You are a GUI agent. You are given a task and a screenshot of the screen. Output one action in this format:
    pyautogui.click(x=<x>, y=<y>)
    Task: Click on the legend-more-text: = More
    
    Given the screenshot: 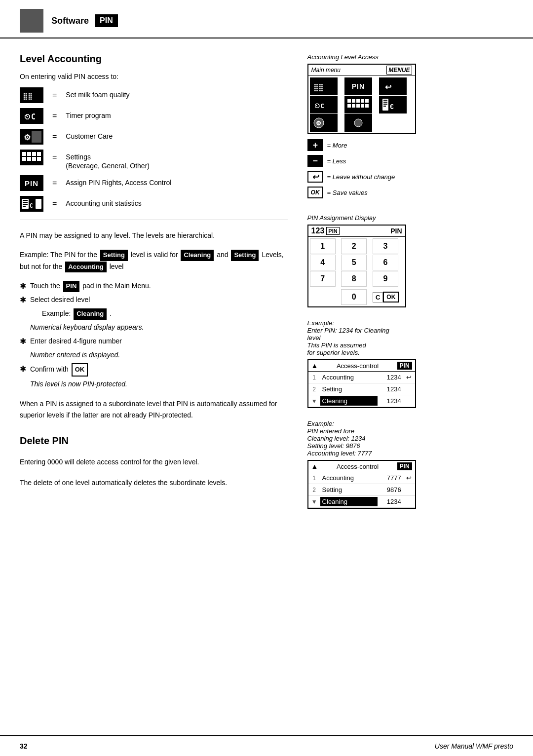 What is the action you would take?
    pyautogui.click(x=338, y=145)
    